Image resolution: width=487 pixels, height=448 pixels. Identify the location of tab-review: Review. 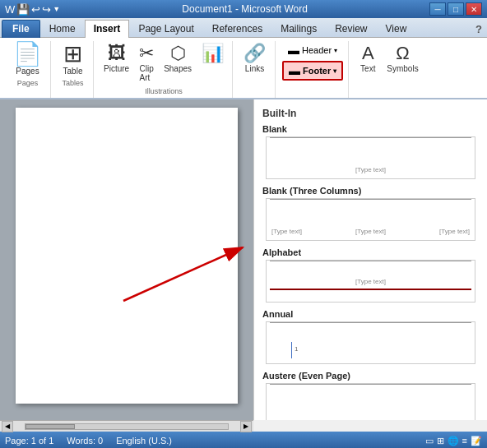
(350, 29).